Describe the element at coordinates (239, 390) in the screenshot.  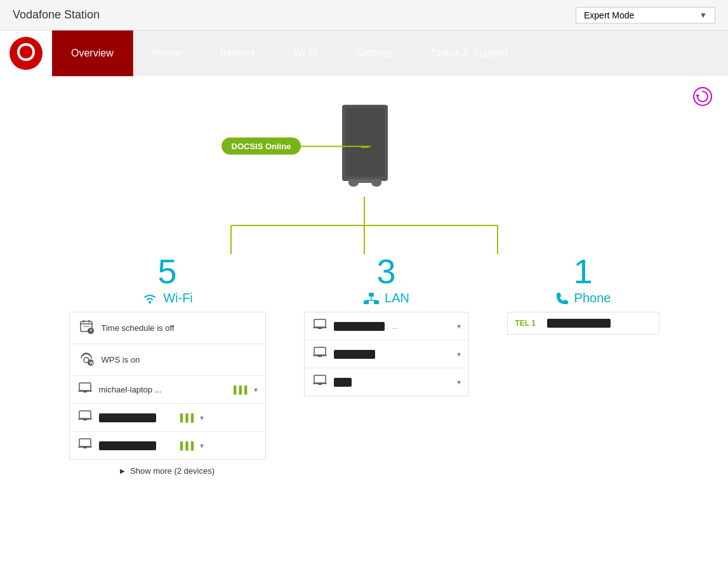
I see `wifi-device-1-signal: ▐▐▐` at that location.